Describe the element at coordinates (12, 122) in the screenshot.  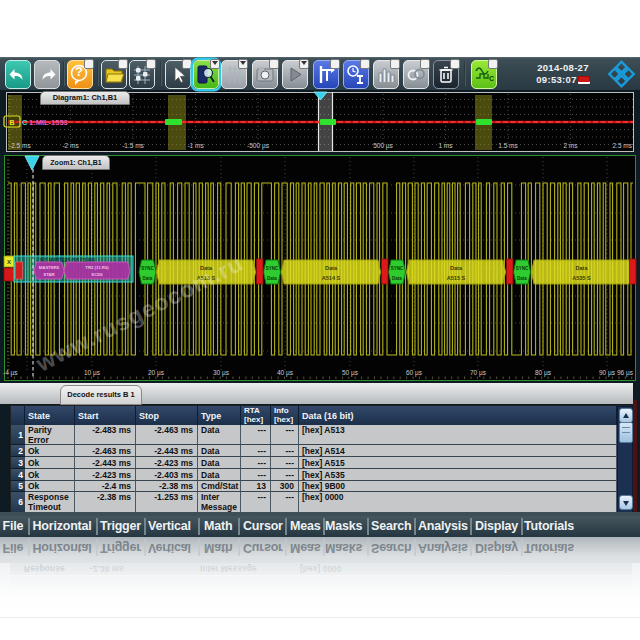
I see `svg-text: B` at that location.